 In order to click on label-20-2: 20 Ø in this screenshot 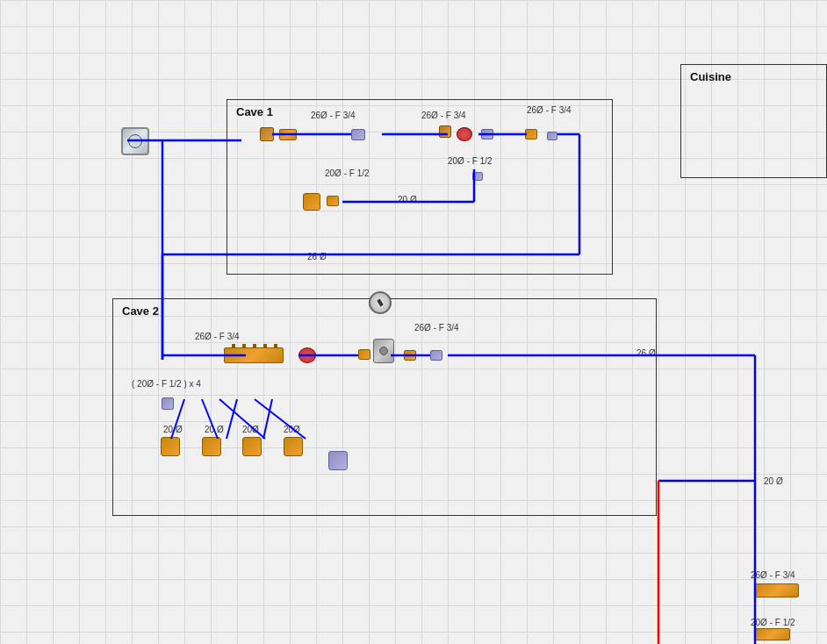, I will do `click(214, 430)`.